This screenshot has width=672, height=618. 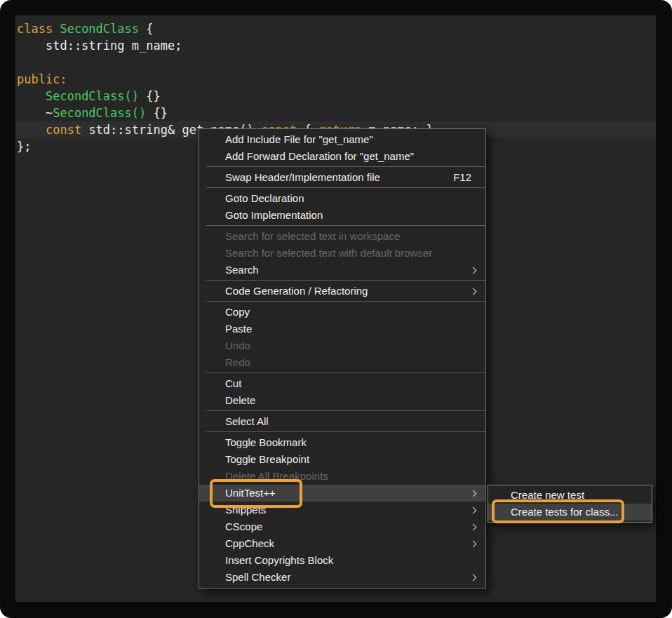 What do you see at coordinates (146, 29) in the screenshot?
I see `code-token: {` at bounding box center [146, 29].